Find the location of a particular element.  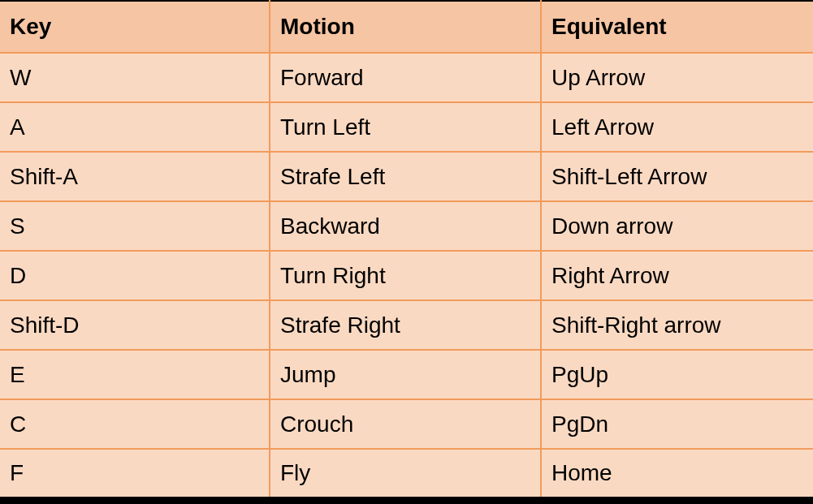

table-row: F Fly Home is located at coordinates (406, 474).